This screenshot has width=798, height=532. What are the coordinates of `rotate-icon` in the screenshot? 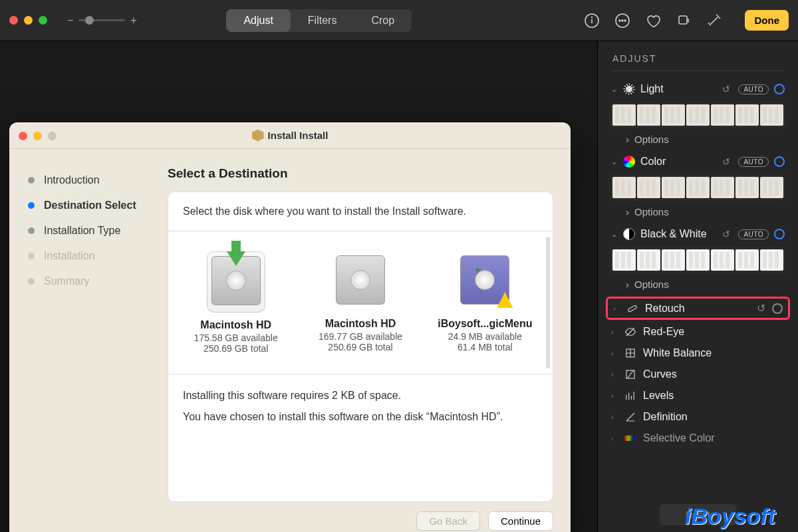 It's located at (684, 21).